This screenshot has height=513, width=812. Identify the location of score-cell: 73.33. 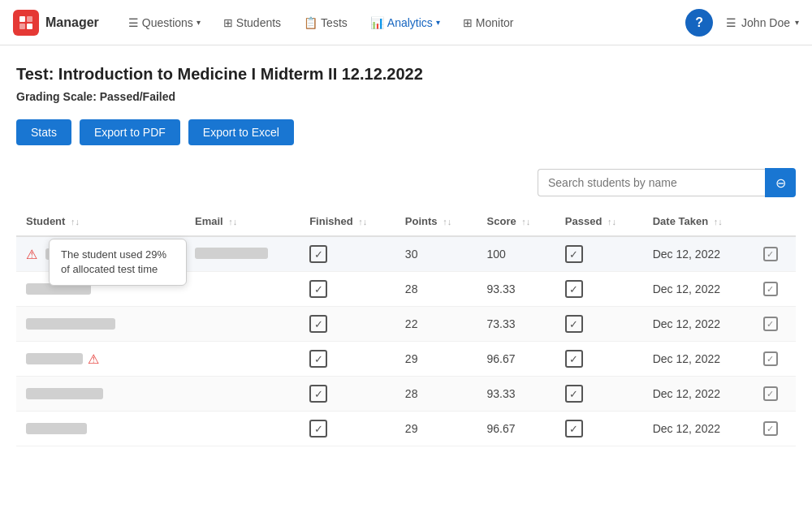
(516, 325).